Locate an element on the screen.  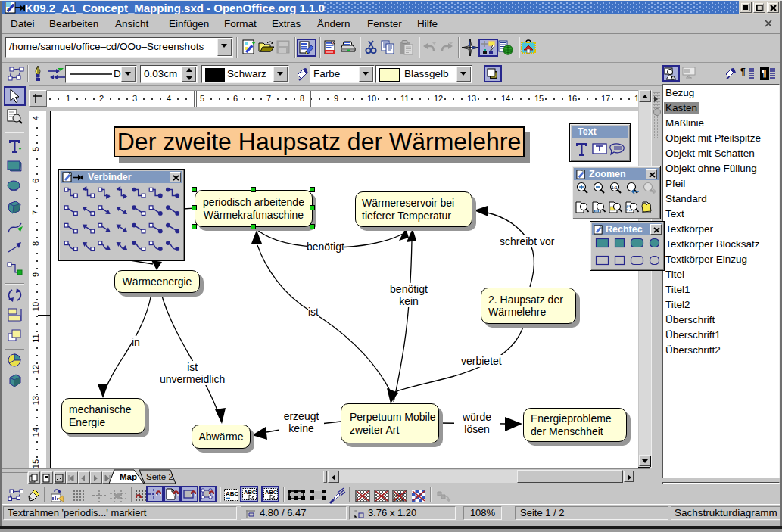
svg-text: Map is located at coordinates (129, 477).